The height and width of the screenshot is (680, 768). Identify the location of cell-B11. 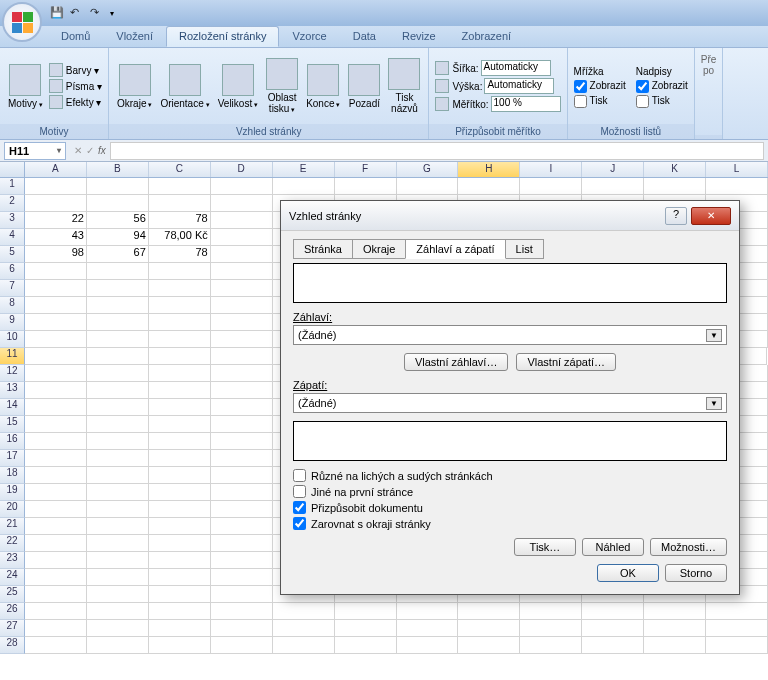
(118, 356).